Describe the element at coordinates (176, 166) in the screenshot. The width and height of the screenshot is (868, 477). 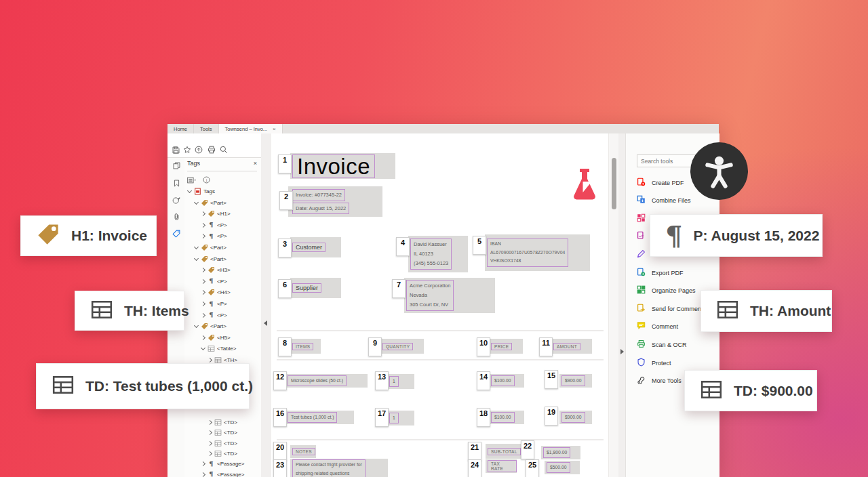
I see `rail-page-thumbnails-button` at that location.